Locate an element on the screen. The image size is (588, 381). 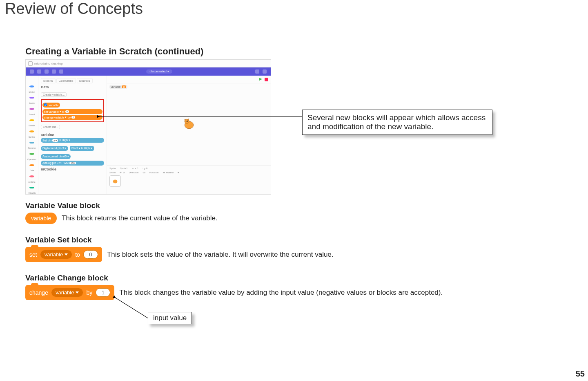
variable-checkbox is located at coordinates (46, 105).